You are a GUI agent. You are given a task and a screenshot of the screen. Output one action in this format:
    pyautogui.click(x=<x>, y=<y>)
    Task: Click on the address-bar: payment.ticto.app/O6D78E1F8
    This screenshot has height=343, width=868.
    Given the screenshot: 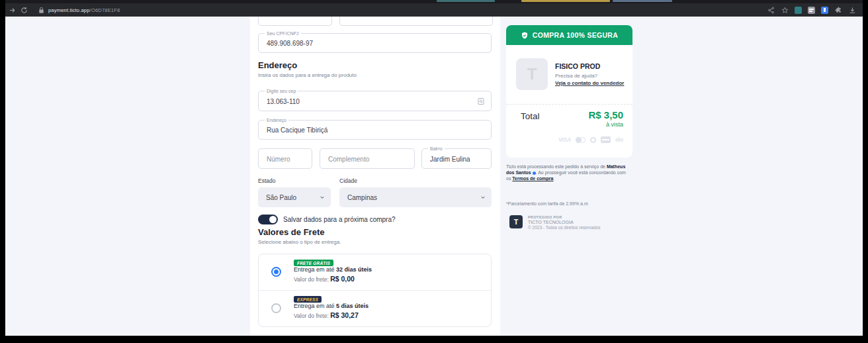 What is the action you would take?
    pyautogui.click(x=78, y=10)
    